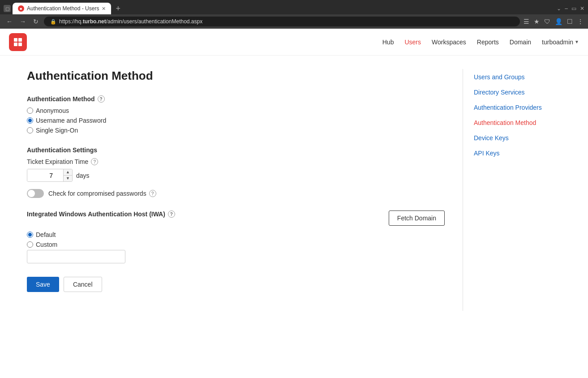 The width and height of the screenshot is (588, 378). I want to click on nav-admin-label: turboadmin, so click(558, 42).